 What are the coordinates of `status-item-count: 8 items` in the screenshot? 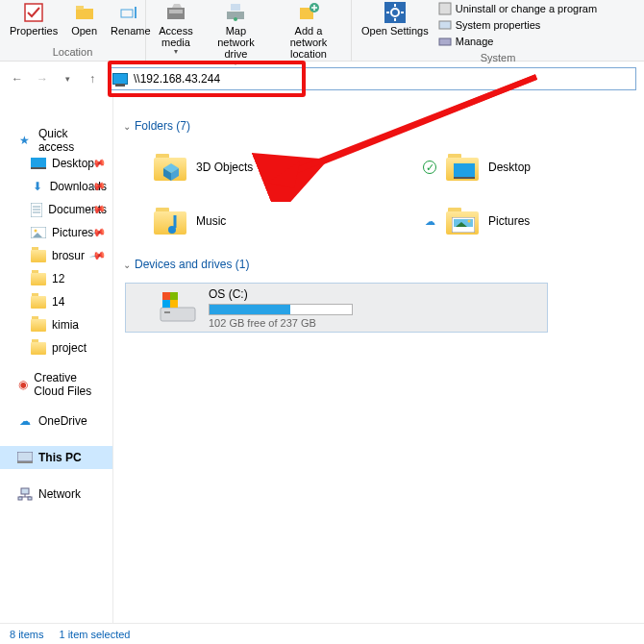 It's located at (27, 634).